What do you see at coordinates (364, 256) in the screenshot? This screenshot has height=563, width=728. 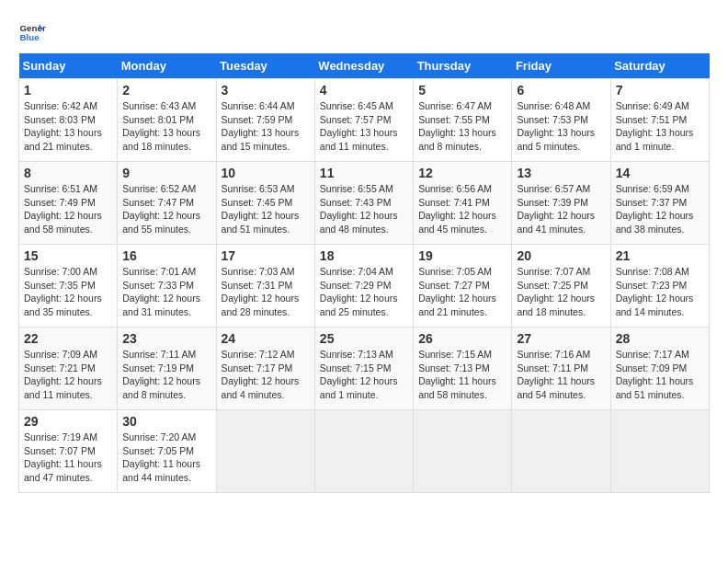 I see `day-number: 18` at bounding box center [364, 256].